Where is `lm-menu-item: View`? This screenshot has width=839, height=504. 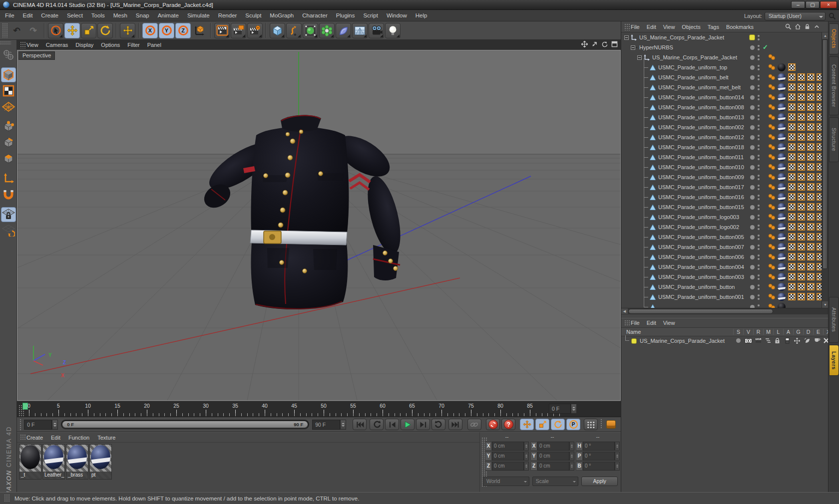 lm-menu-item: View is located at coordinates (669, 323).